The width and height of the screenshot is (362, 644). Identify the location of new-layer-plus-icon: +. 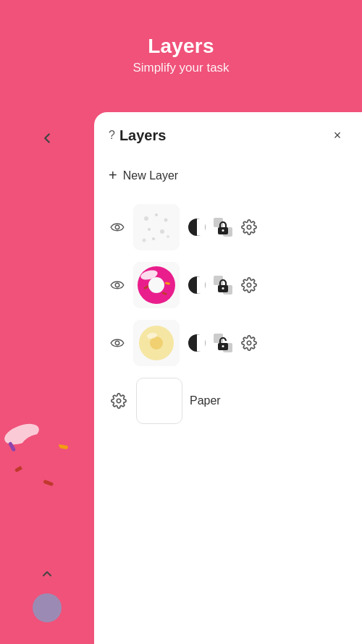
(113, 175).